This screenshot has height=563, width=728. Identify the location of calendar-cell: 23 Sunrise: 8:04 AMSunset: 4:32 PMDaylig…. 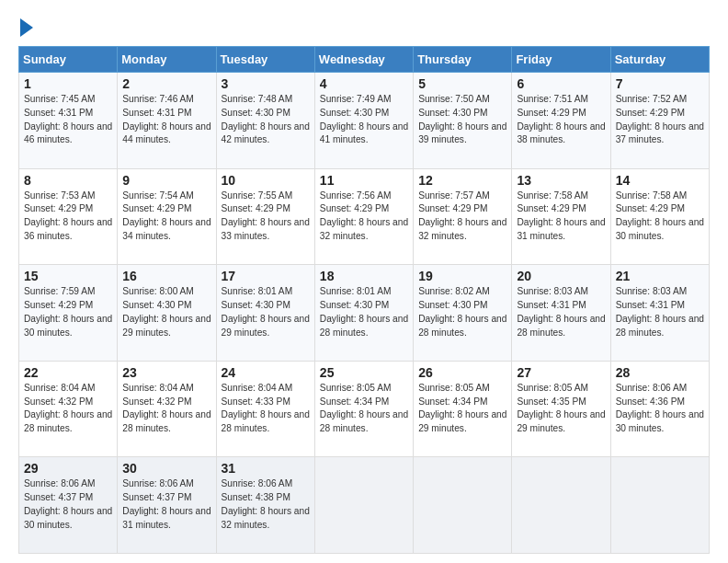
(167, 408).